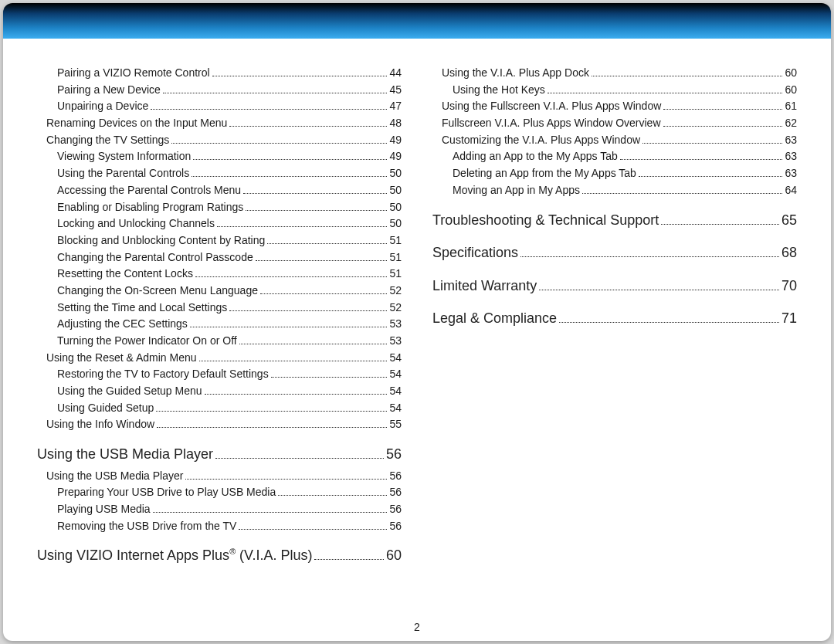 The image size is (834, 644). Describe the element at coordinates (494, 318) in the screenshot. I see `toc-entry-title: Legal & Compliance` at that location.